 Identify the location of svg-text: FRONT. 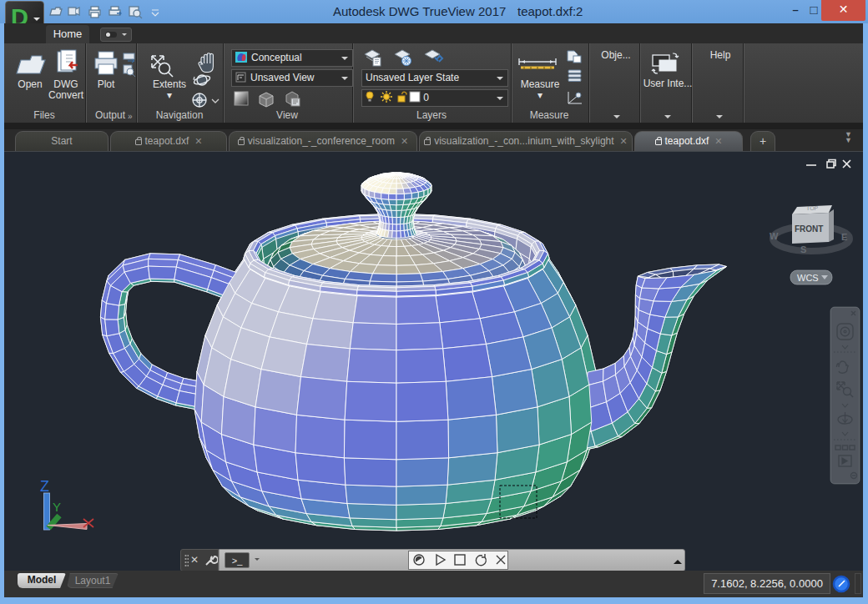
(809, 229).